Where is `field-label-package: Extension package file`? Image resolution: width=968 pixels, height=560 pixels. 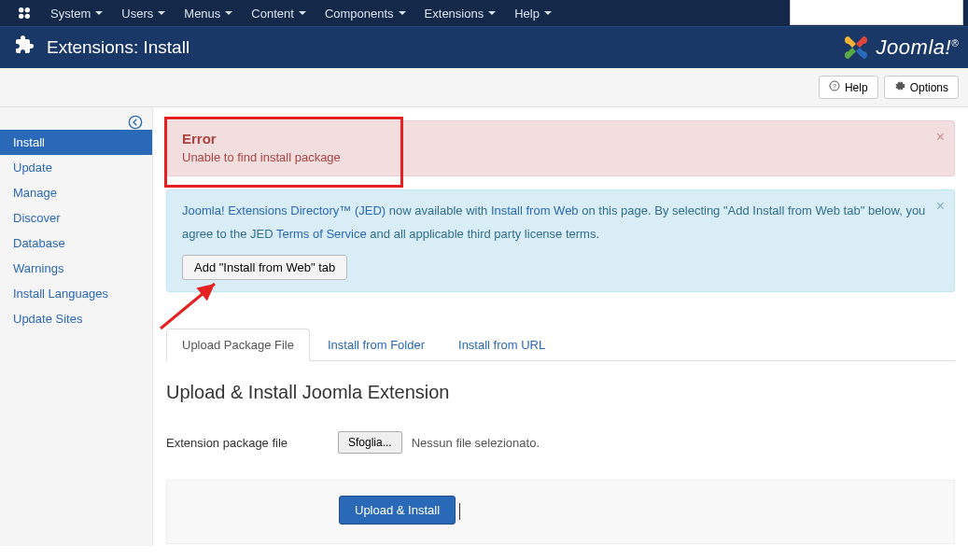 field-label-package: Extension package file is located at coordinates (252, 442).